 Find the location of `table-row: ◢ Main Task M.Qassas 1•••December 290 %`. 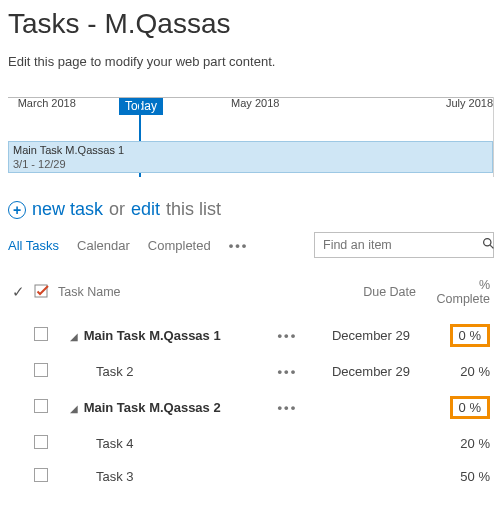

table-row: ◢ Main Task M.Qassas 1•••December 290 % is located at coordinates (251, 336).